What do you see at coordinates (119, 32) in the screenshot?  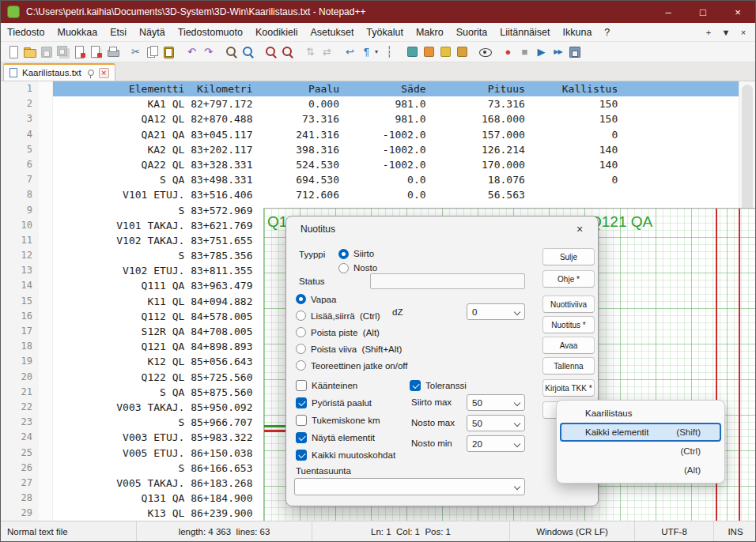 I see `menu-item: Etsi` at bounding box center [119, 32].